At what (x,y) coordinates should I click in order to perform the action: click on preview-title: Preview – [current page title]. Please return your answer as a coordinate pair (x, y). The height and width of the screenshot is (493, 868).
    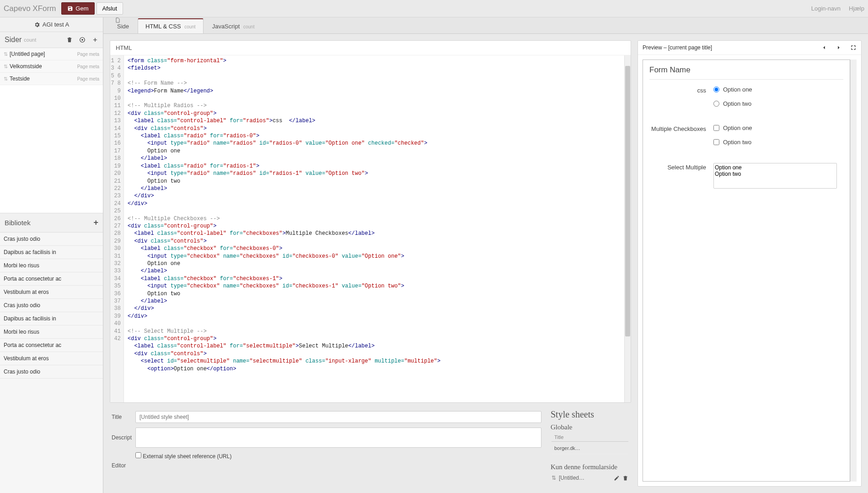
    Looking at the image, I should click on (677, 48).